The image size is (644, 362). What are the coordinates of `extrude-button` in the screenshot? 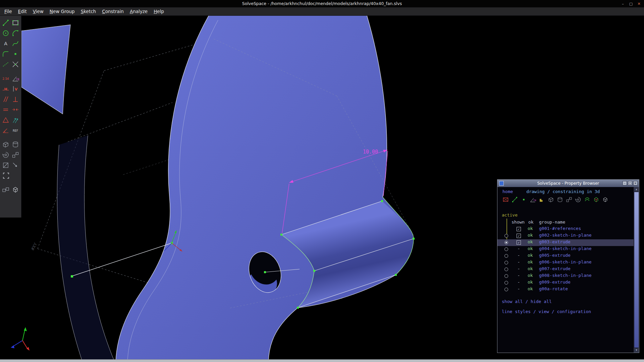 It's located at (551, 200).